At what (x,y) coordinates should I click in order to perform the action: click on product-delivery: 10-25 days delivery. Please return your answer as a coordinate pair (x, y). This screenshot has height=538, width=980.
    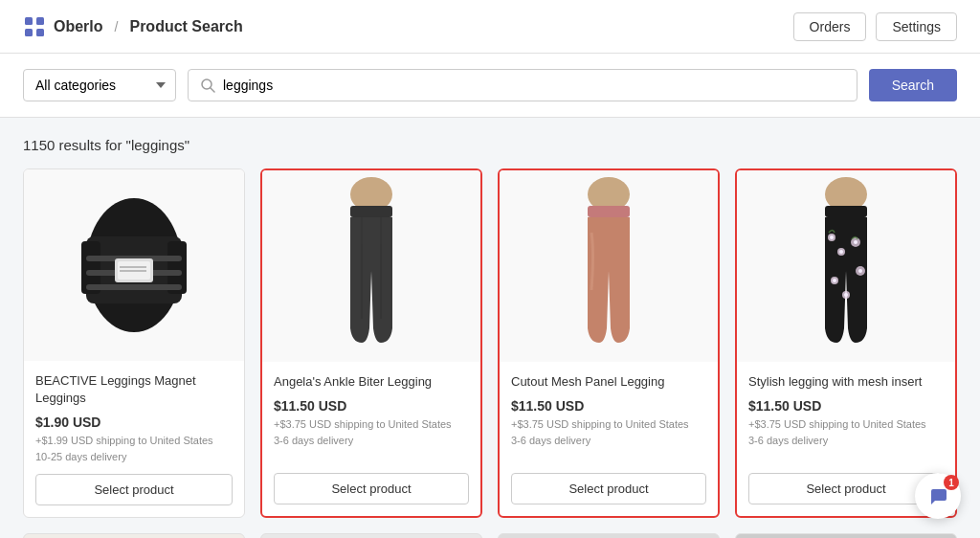
    Looking at the image, I should click on (134, 457).